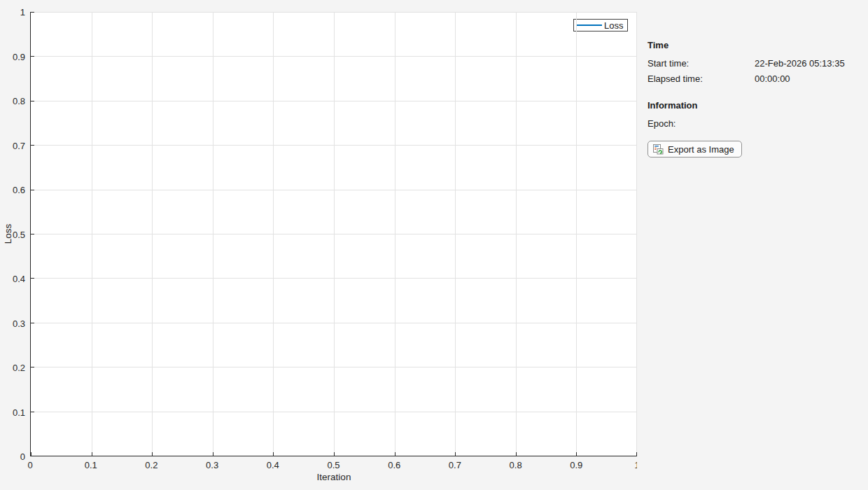 The height and width of the screenshot is (490, 868). Describe the element at coordinates (750, 46) in the screenshot. I see `time-section-heading: Time` at that location.